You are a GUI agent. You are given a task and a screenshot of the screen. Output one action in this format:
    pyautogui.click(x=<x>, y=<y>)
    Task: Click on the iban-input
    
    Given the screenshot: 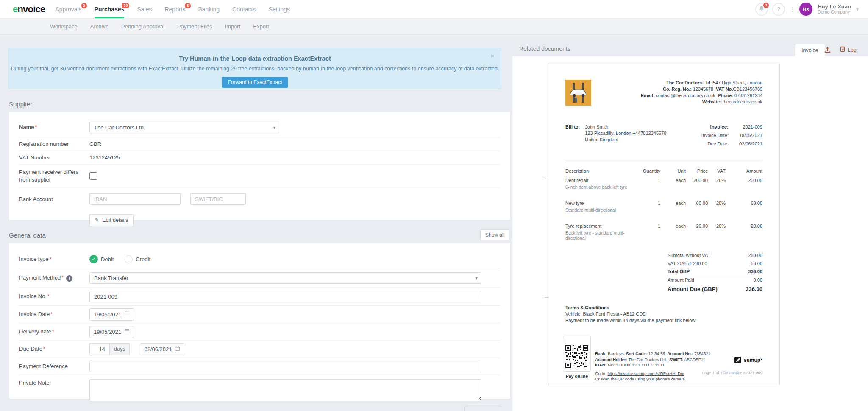 What is the action you would take?
    pyautogui.click(x=135, y=199)
    